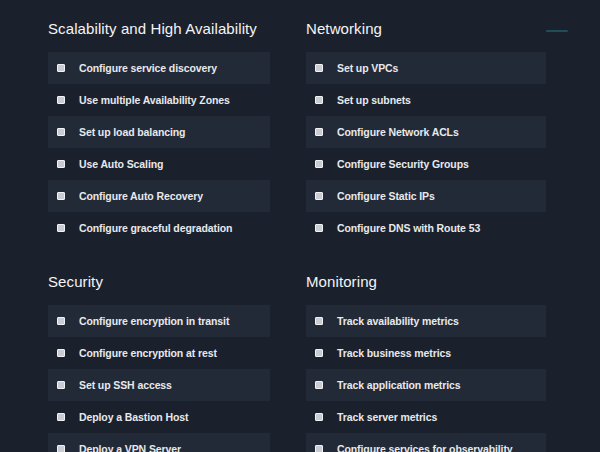 The width and height of the screenshot is (600, 452). I want to click on collapse-dash-icon, so click(557, 31).